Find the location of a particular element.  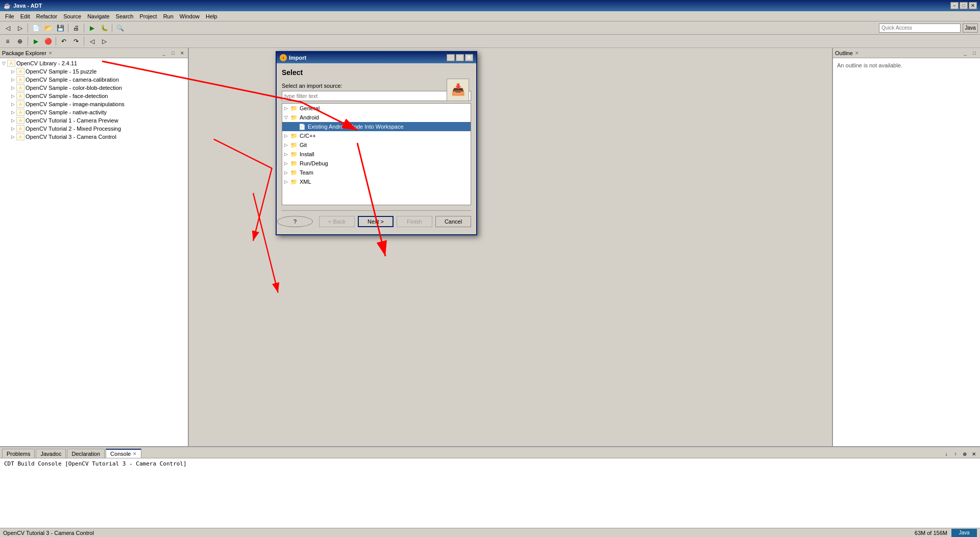

list-item: ▷ A OpenCV Tutorial 3 - Camera Control is located at coordinates (94, 137).